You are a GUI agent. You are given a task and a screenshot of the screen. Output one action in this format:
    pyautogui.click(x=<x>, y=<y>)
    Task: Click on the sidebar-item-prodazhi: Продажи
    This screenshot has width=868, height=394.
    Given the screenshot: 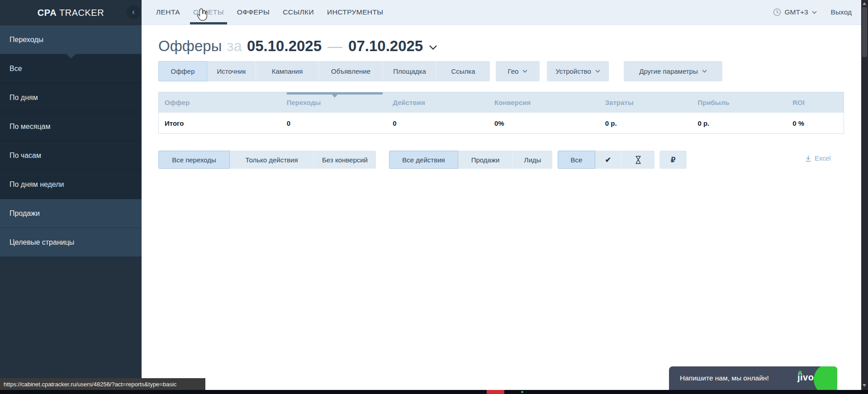 What is the action you would take?
    pyautogui.click(x=71, y=214)
    